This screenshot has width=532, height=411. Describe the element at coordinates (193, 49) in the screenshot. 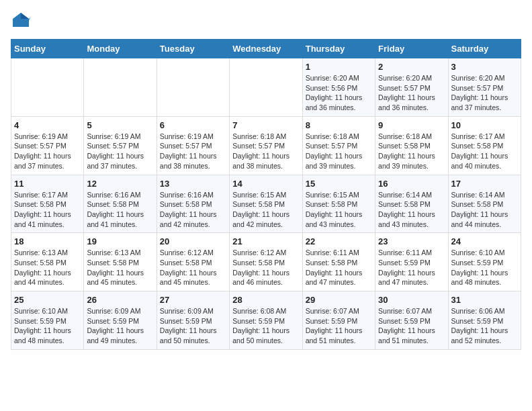

I see `weekday-header-tuesday: Tuesday` at that location.